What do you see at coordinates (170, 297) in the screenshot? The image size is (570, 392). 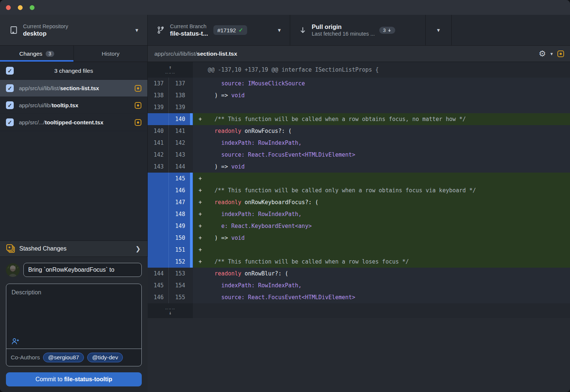 I see `diff-line-gutter: 146155` at bounding box center [170, 297].